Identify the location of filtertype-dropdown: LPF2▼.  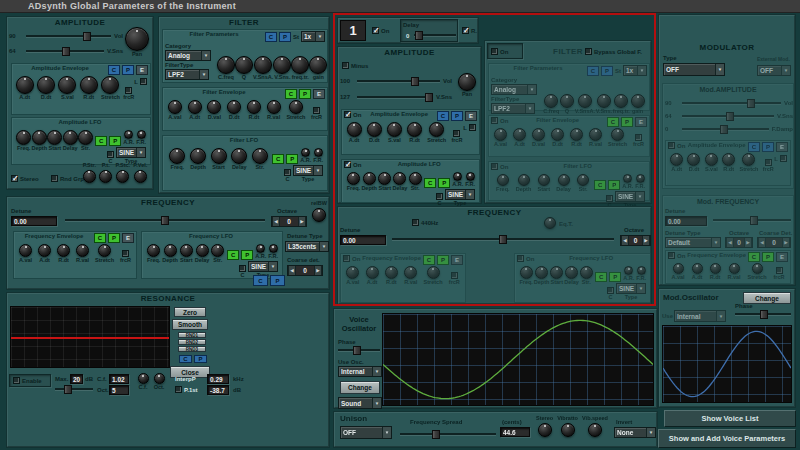
(187, 74).